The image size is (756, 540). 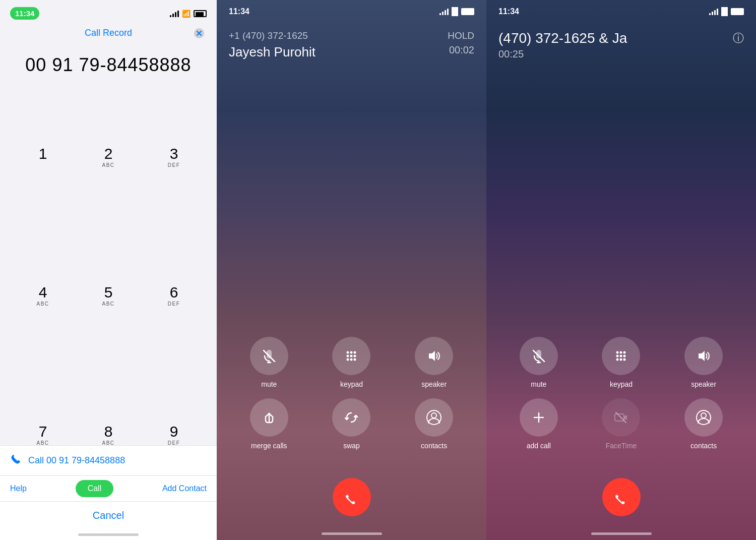 I want to click on wifi-icon-phone3: ∿, so click(x=725, y=12).